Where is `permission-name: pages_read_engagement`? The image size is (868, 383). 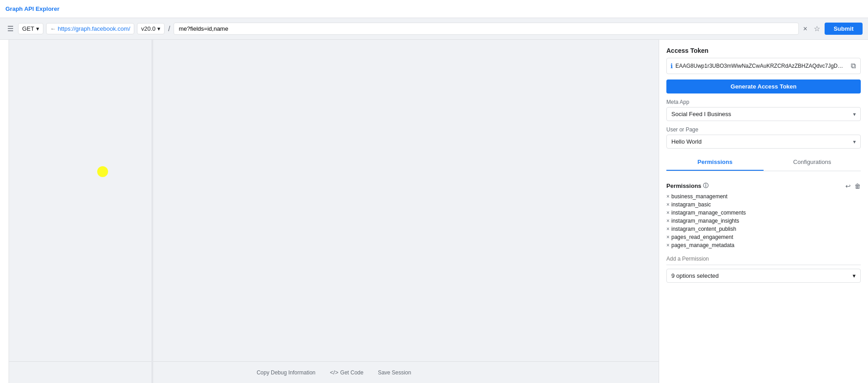
permission-name: pages_read_engagement is located at coordinates (703, 237).